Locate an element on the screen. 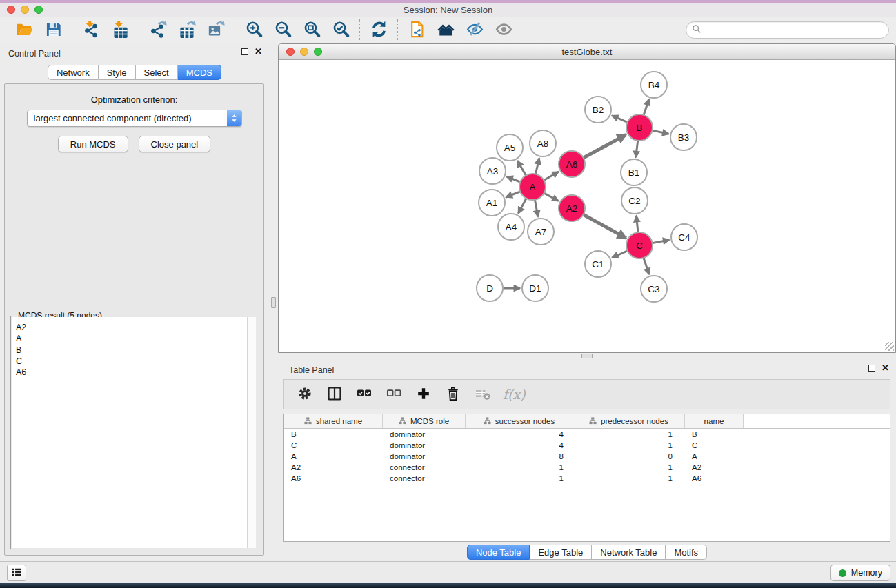 This screenshot has width=896, height=588. result-scrollbar is located at coordinates (251, 433).